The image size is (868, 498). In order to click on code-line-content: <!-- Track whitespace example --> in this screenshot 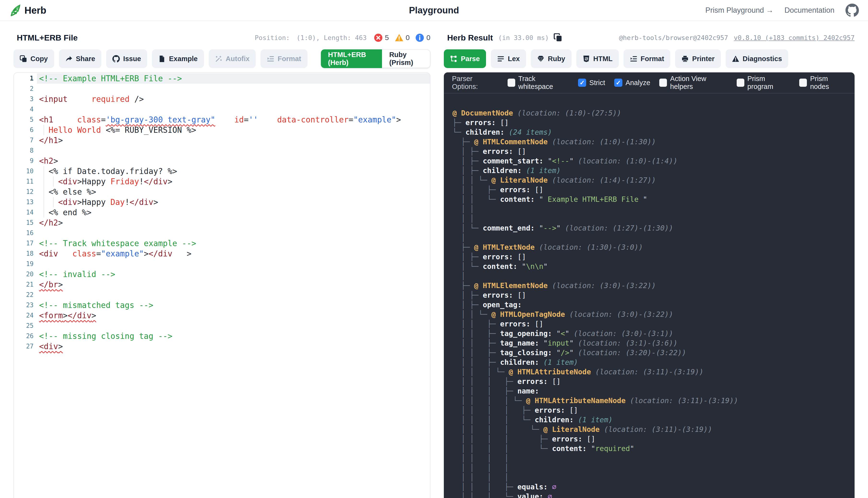, I will do `click(233, 244)`.